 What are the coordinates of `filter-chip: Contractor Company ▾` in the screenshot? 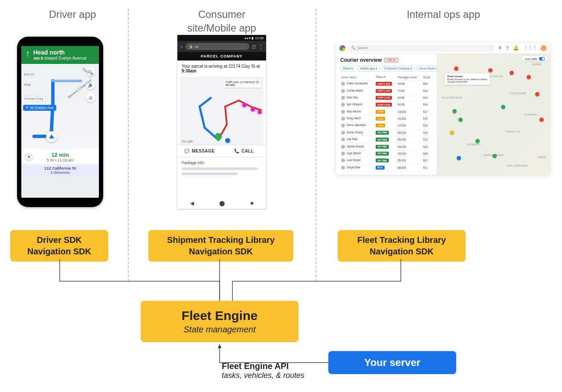 It's located at (398, 69).